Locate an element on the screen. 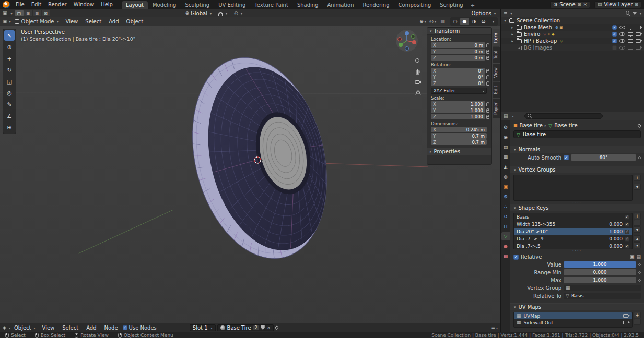 Image resolution: width=644 pixels, height=338 pixels. properties-tab-view-layer: ▦ is located at coordinates (506, 157).